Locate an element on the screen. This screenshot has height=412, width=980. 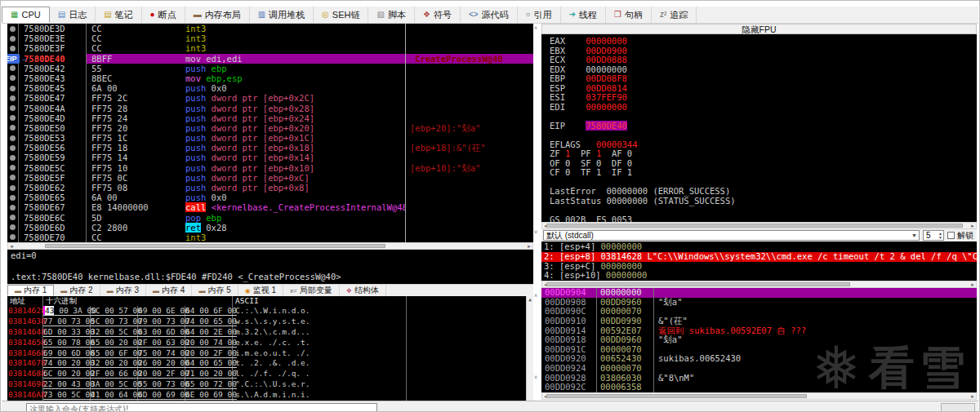
stack-row: 00DD090400000000 is located at coordinates (760, 293).